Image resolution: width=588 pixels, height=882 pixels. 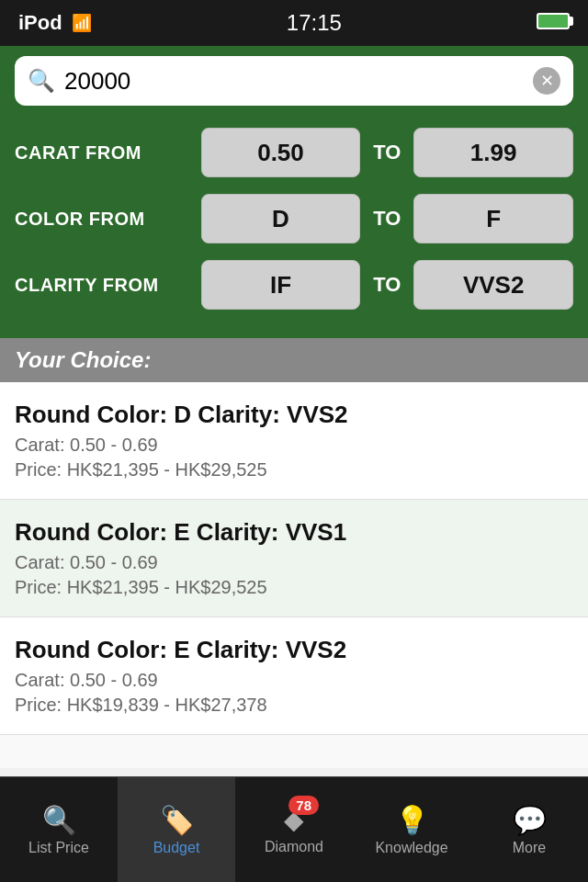 What do you see at coordinates (294, 441) in the screenshot?
I see `result-item: Round Color: D Clarity: VVS2Carat: 0.50 …` at bounding box center [294, 441].